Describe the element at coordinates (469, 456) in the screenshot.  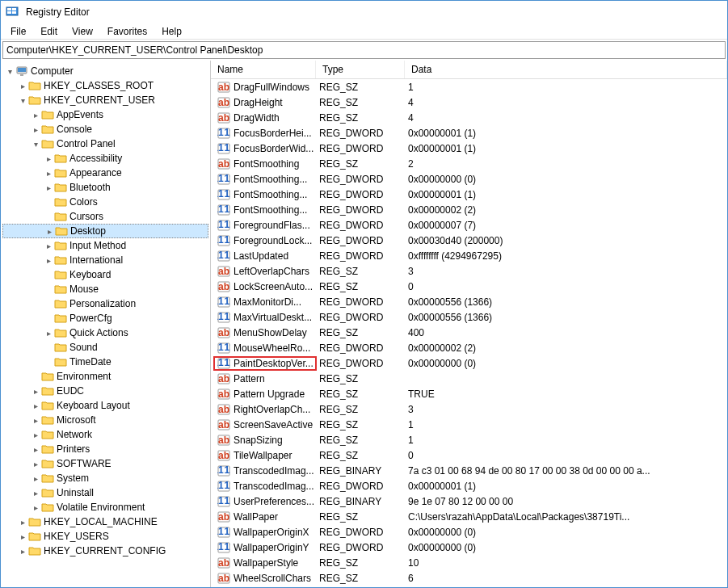
I see `value-row: abTileWallpaperREG_SZ0` at that location.